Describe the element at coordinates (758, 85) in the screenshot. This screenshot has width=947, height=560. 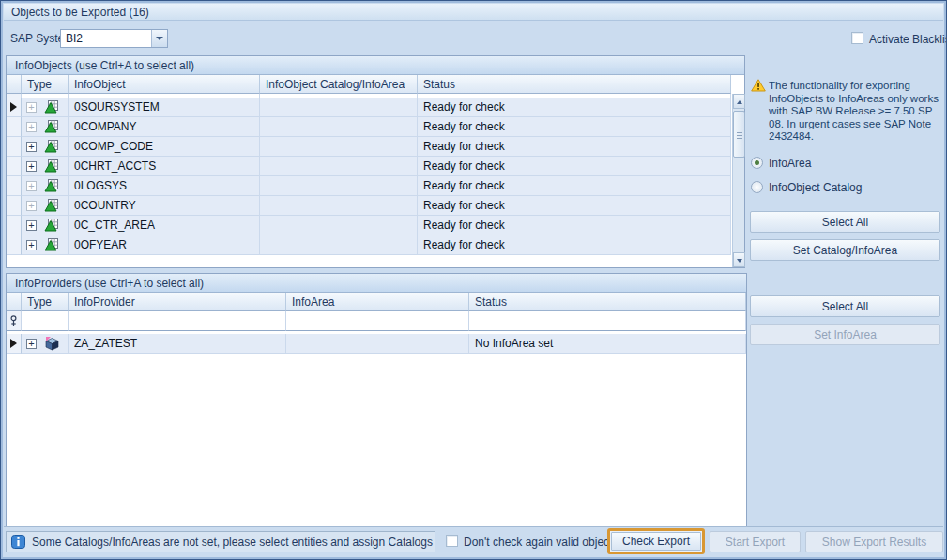
I see `warning-icon` at that location.